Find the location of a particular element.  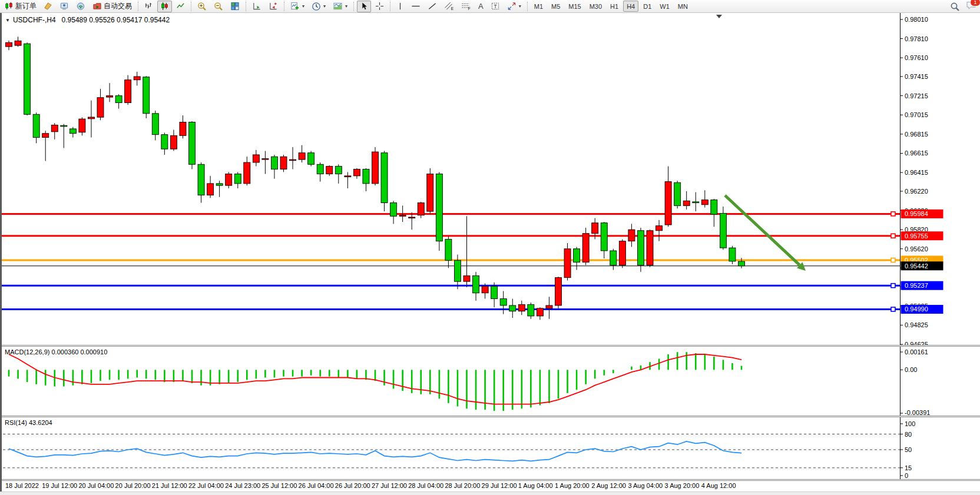

timeframe-group: M1M5M15M30H1H4D1W1MN is located at coordinates (611, 6).